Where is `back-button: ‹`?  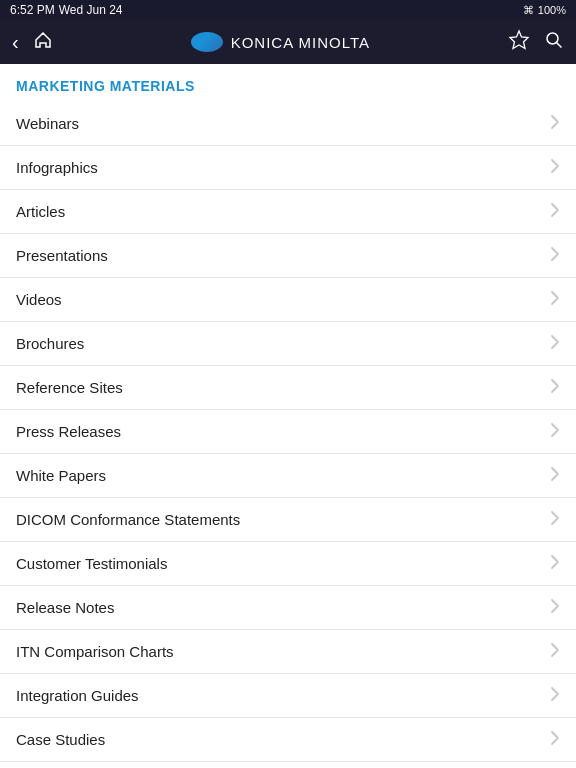
back-button: ‹ is located at coordinates (16, 42).